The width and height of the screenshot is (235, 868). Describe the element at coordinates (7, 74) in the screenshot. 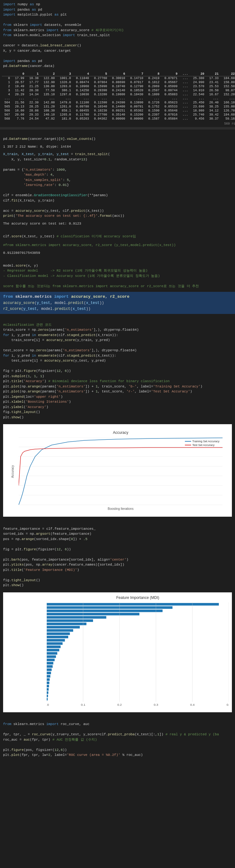

I see `df-column-header` at that location.